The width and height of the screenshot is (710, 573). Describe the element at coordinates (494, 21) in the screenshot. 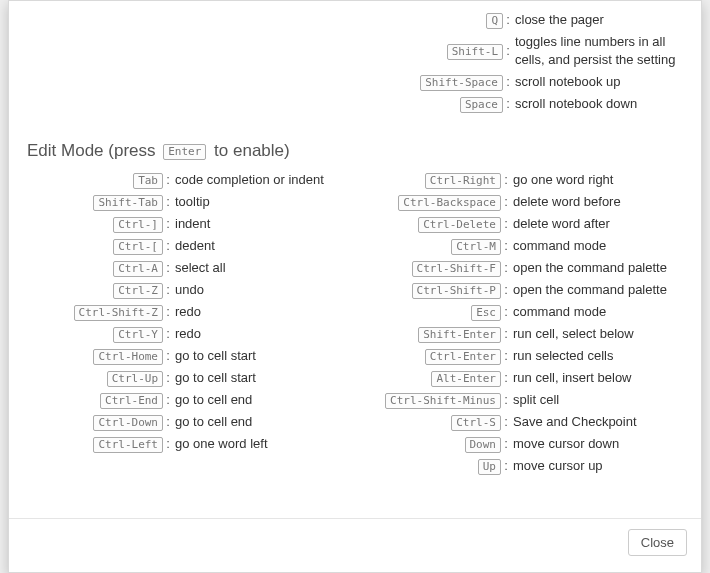

I see `key-icon: Q` at that location.